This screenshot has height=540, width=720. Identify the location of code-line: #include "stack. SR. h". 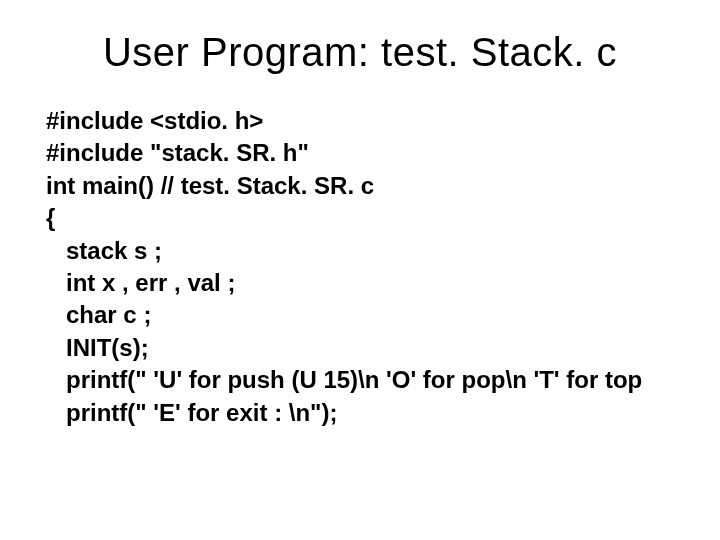
(178, 152).